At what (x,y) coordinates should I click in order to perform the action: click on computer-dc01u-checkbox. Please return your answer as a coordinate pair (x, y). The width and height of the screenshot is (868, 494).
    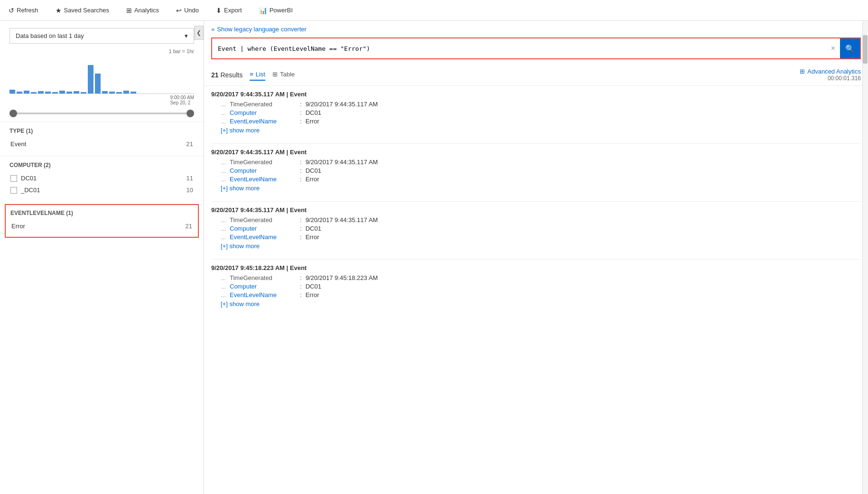
    Looking at the image, I should click on (14, 190).